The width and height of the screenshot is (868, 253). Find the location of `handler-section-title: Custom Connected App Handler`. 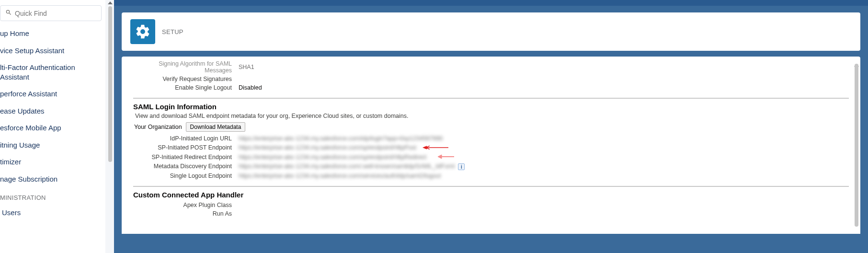

handler-section-title: Custom Connected App Handler is located at coordinates (491, 195).